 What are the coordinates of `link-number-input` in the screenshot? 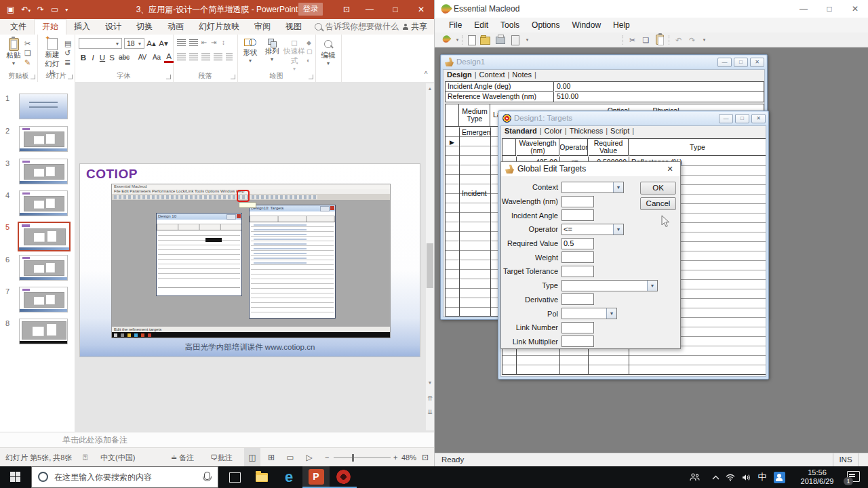 It's located at (578, 328).